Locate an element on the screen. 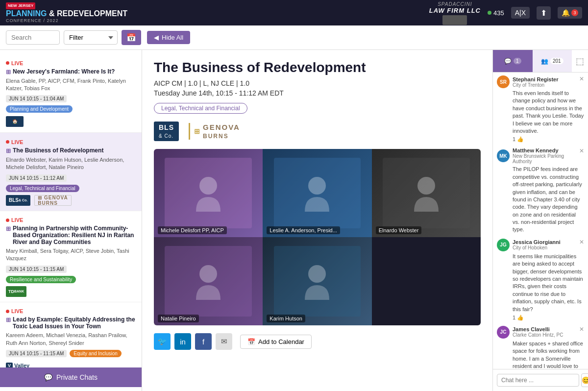 This screenshot has width=588, height=391. msg-name-4: James Clavelli is located at coordinates (538, 329).